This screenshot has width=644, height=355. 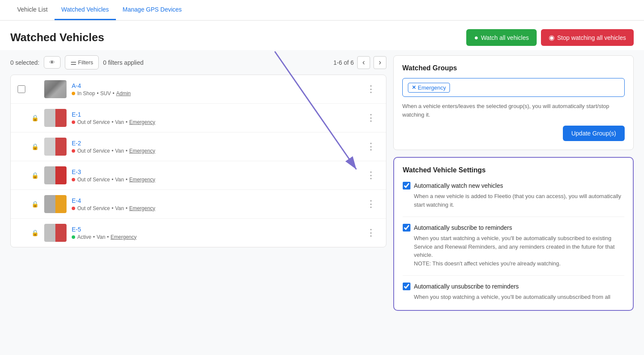 What do you see at coordinates (52, 63) in the screenshot?
I see `eye-off-icon: 👁` at bounding box center [52, 63].